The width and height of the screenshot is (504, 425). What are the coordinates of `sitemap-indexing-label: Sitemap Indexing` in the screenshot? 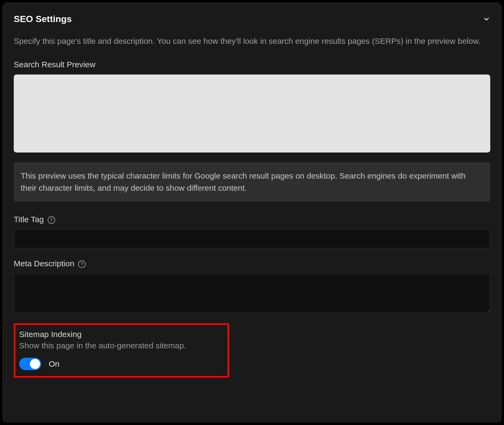 It's located at (121, 334).